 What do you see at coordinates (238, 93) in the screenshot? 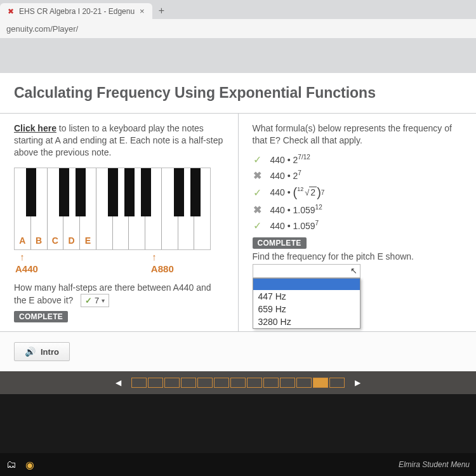
I see `page-title: Calculating Frequency Using Exponential …` at bounding box center [238, 93].